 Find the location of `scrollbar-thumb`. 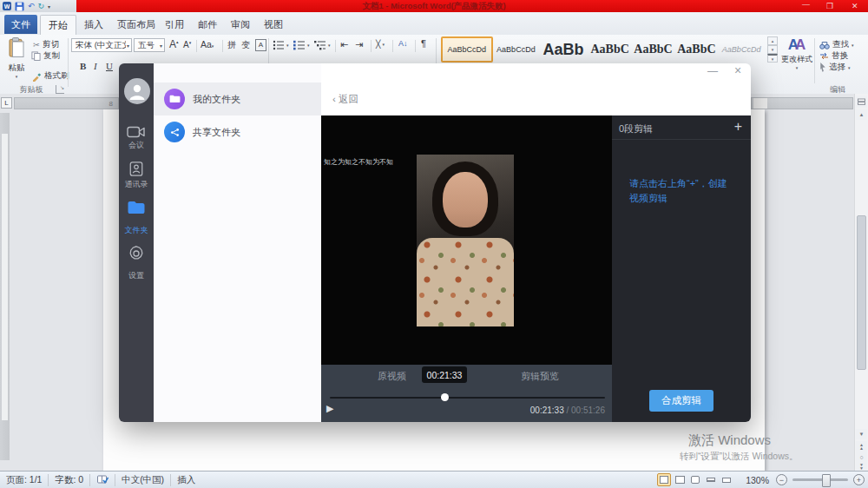

scrollbar-thumb is located at coordinates (861, 293).